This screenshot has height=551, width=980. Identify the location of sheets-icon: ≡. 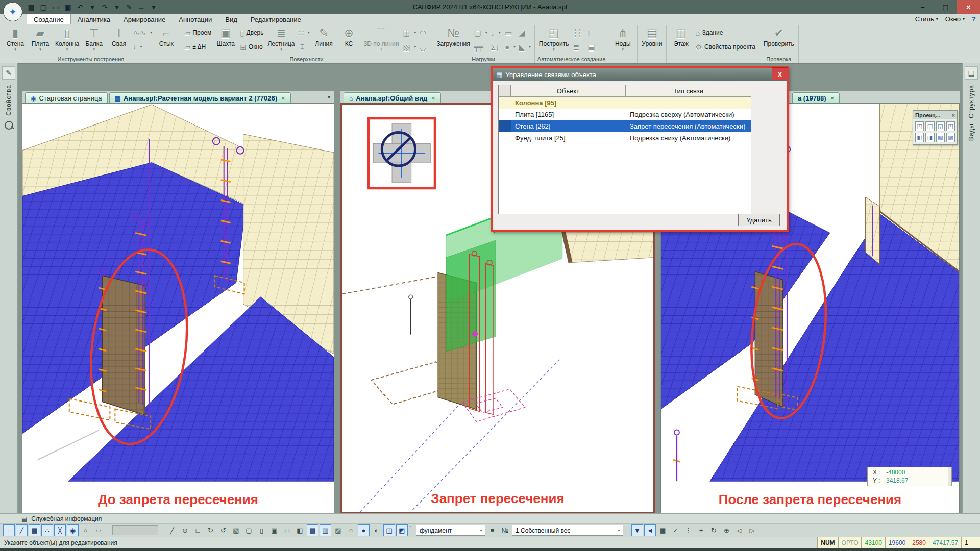
(492, 531).